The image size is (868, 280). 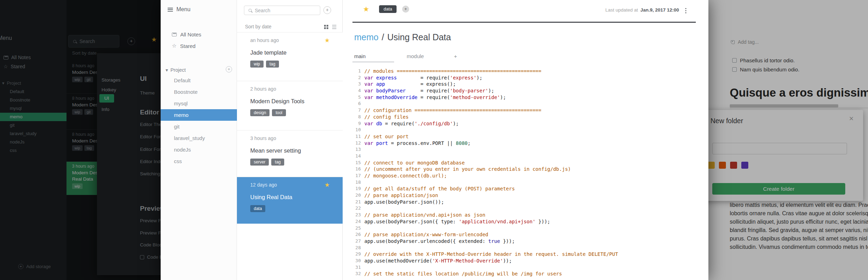 I want to click on active-tab-underline, so click(x=373, y=62).